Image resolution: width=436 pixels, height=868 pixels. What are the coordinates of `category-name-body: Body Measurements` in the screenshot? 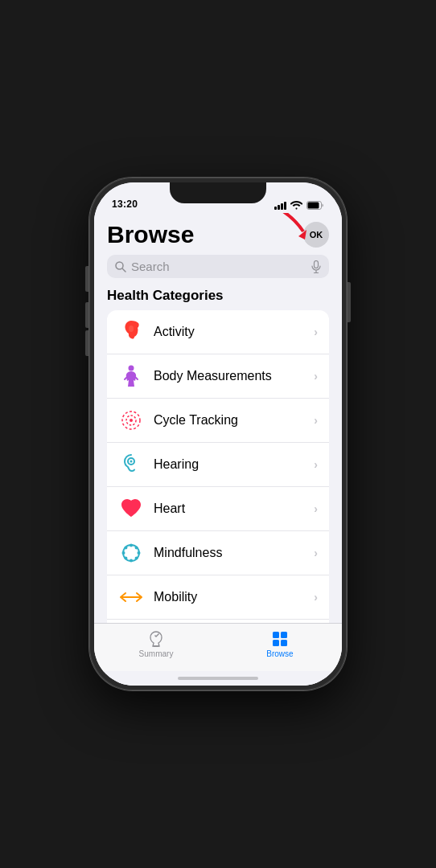 It's located at (228, 376).